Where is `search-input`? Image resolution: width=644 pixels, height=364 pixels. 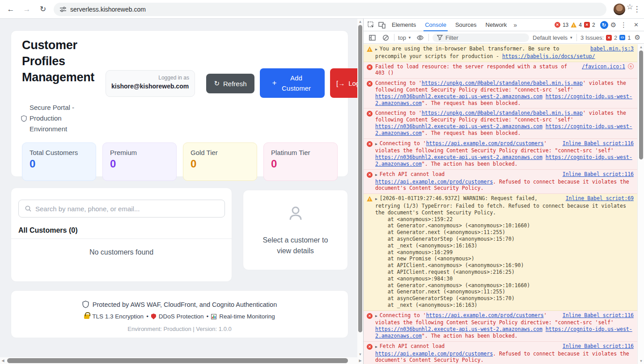 search-input is located at coordinates (130, 209).